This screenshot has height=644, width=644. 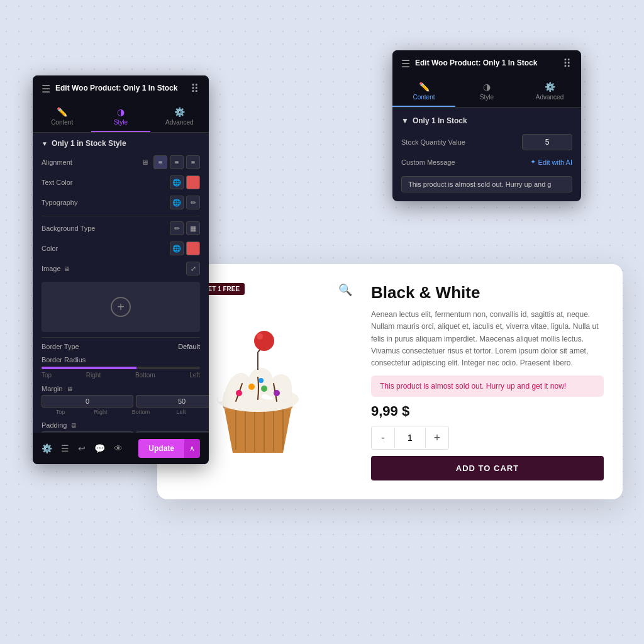 What do you see at coordinates (424, 87) in the screenshot?
I see `right-pencil-icon: ✏️` at bounding box center [424, 87].